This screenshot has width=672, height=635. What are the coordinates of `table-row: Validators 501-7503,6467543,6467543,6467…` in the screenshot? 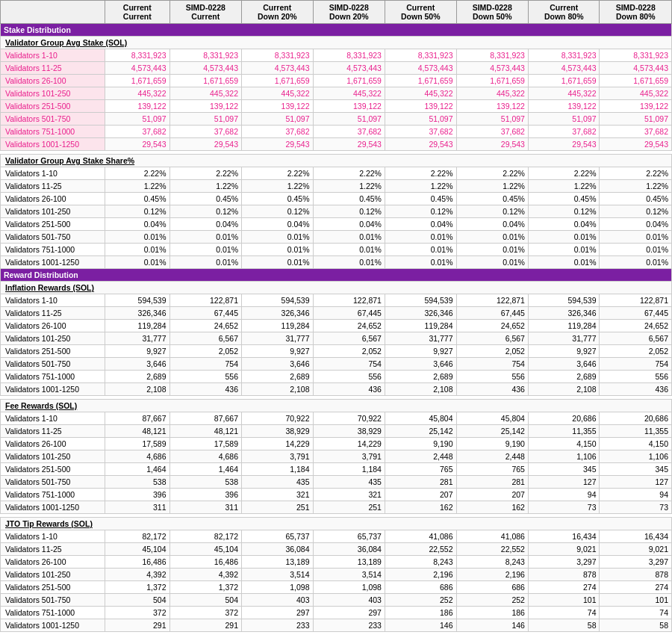 It's located at (336, 365).